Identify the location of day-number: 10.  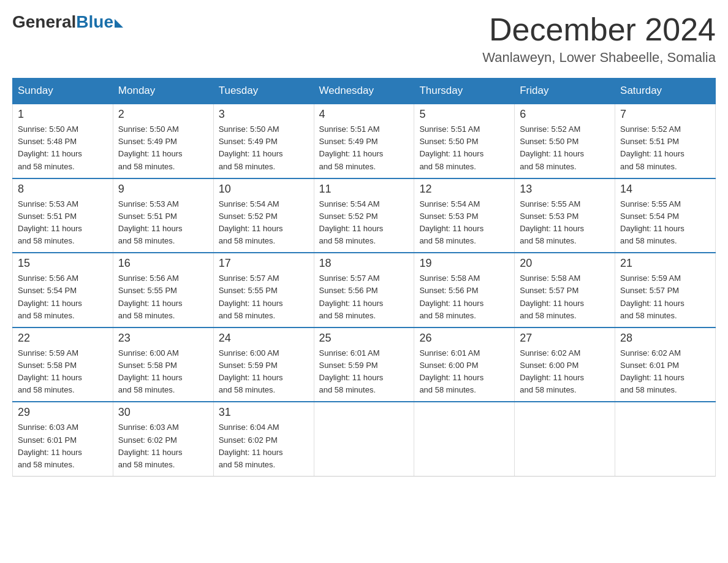
(264, 189).